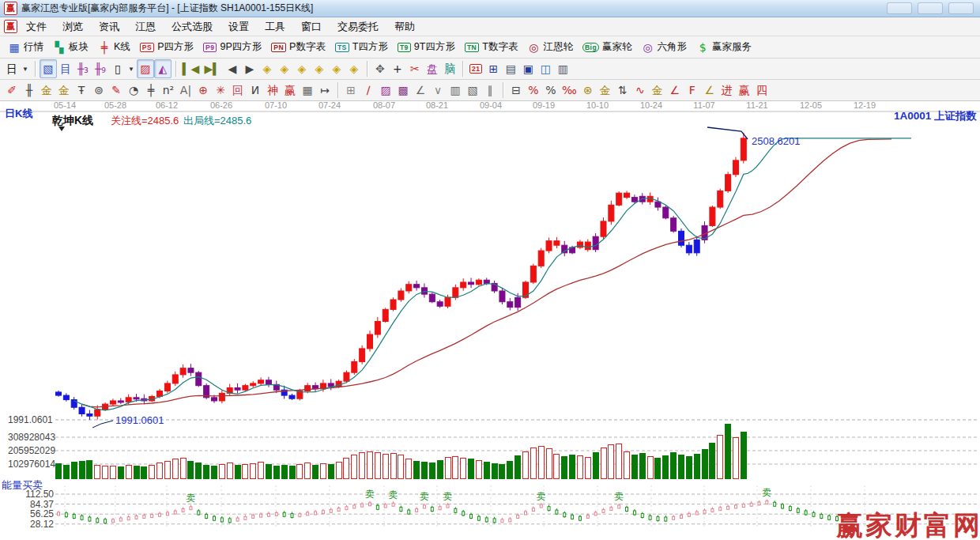 The image size is (980, 540). Describe the element at coordinates (73, 27) in the screenshot. I see `menu-browse: 浏览` at that location.